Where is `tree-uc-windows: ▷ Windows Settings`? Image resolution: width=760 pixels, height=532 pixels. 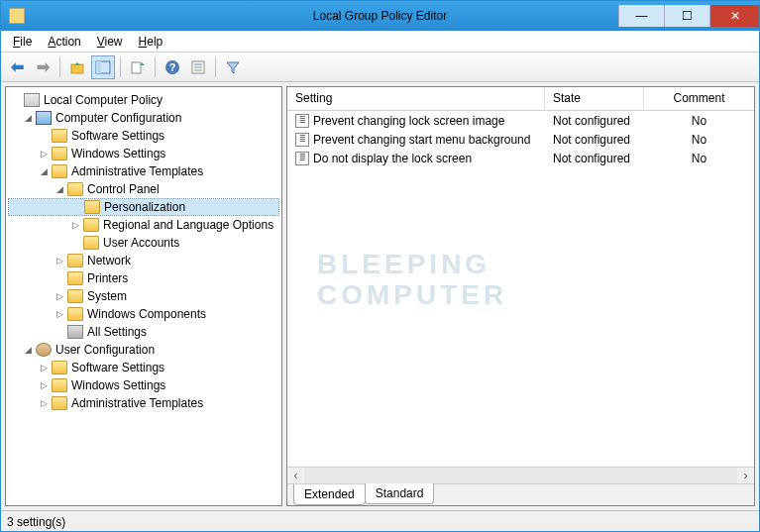
tree-uc-windows: ▷ Windows Settings is located at coordinates (144, 385).